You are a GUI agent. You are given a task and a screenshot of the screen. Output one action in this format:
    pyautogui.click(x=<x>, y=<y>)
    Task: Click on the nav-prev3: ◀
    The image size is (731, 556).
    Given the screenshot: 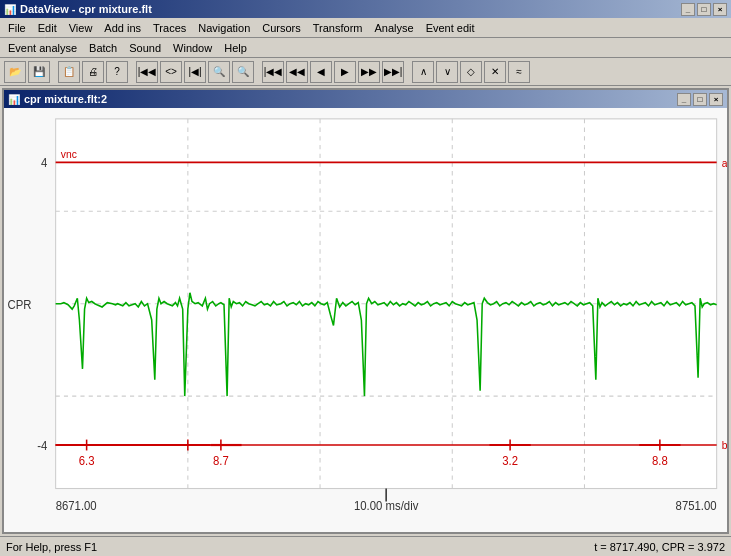 What is the action you would take?
    pyautogui.click(x=321, y=72)
    